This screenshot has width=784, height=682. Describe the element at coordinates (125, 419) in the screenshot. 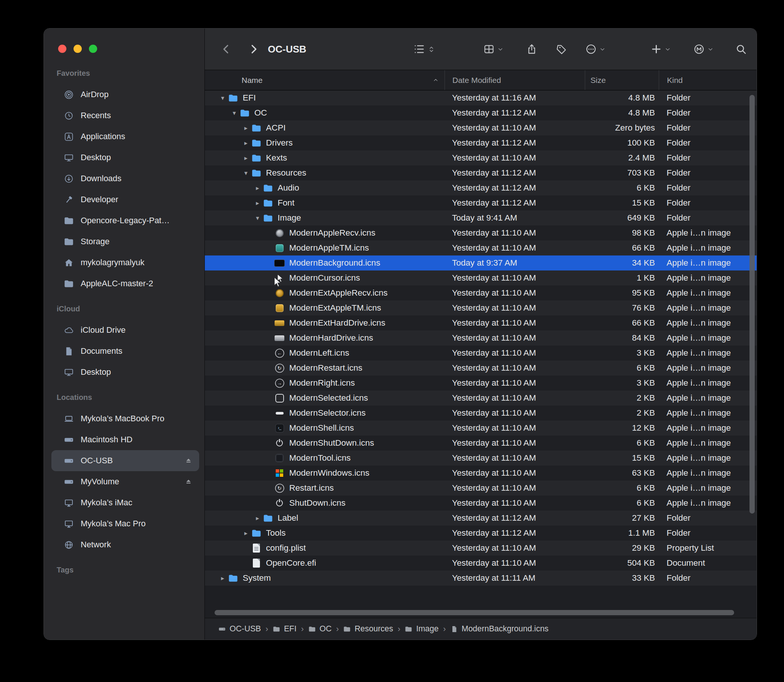

I see `sidebar-item-mykola-s-macbook-pro: Mykola’s MacBook Pro` at that location.